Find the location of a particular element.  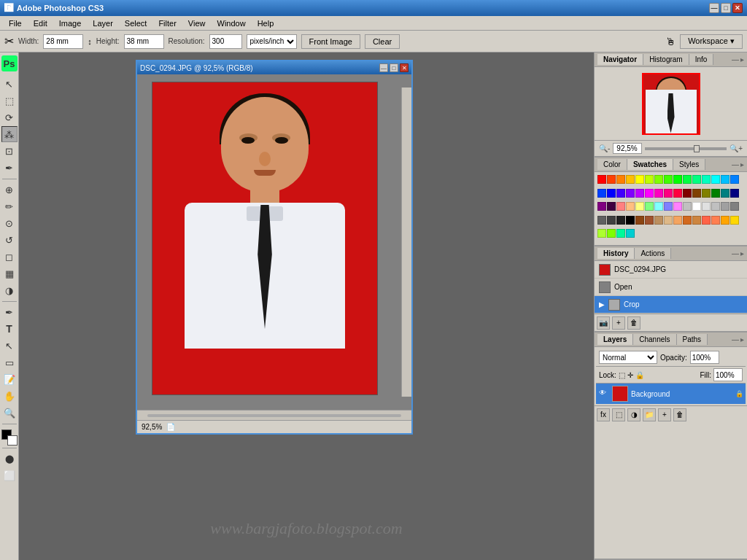

menu-filter: Filter is located at coordinates (167, 23).